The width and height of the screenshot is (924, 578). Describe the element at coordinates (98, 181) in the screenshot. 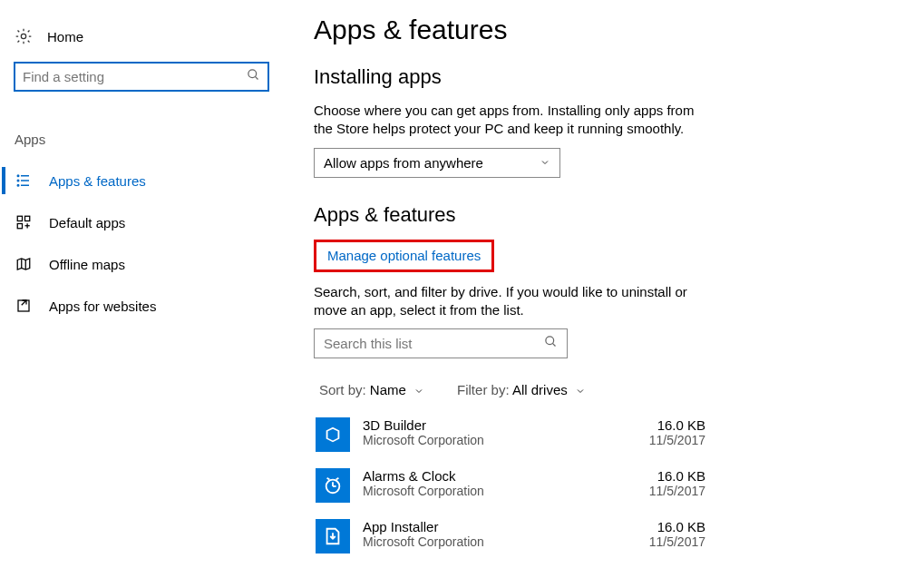

I see `sidebar-item-label: Apps & features` at that location.